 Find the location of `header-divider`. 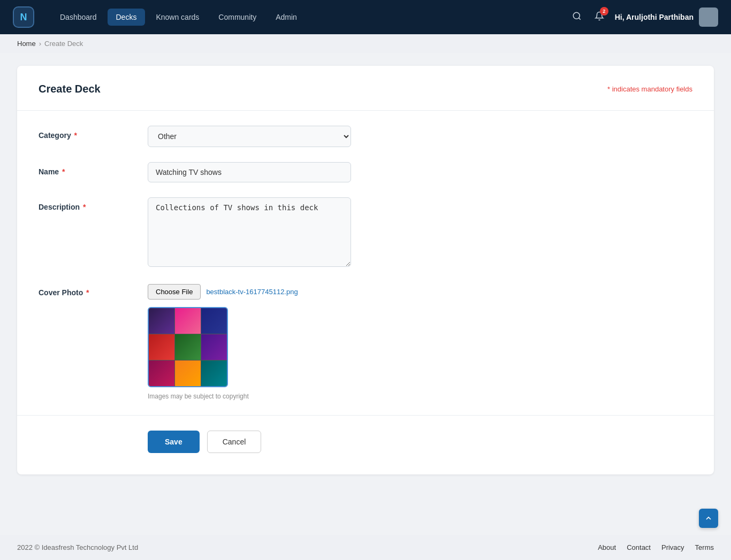

header-divider is located at coordinates (366, 110).